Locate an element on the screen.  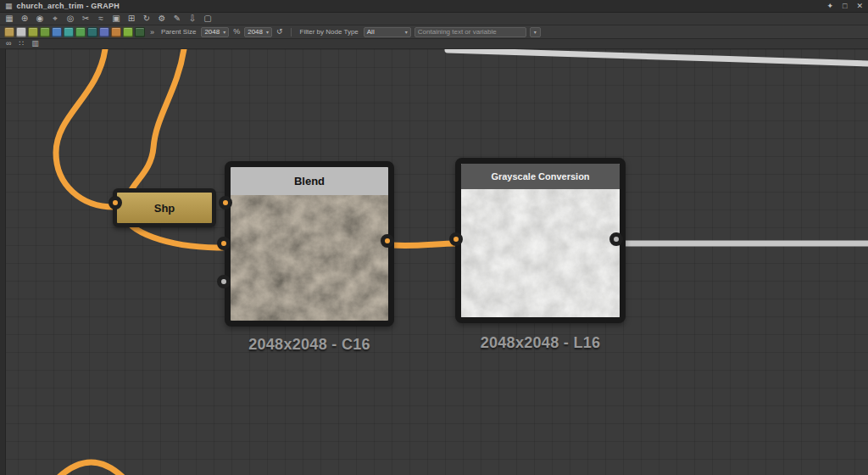
usage-ao-icon is located at coordinates (92, 32).